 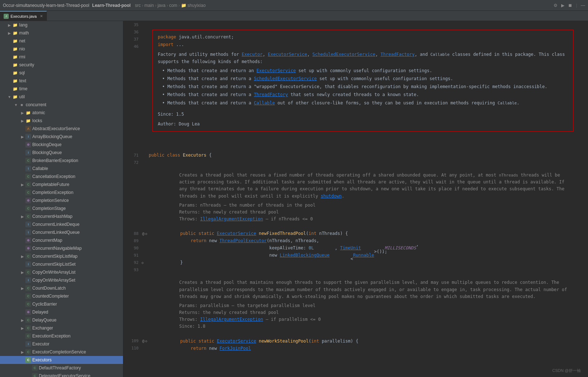 What do you see at coordinates (62, 368) in the screenshot?
I see `tree-item-dtf: C DefaultThreadFactory` at bounding box center [62, 368].